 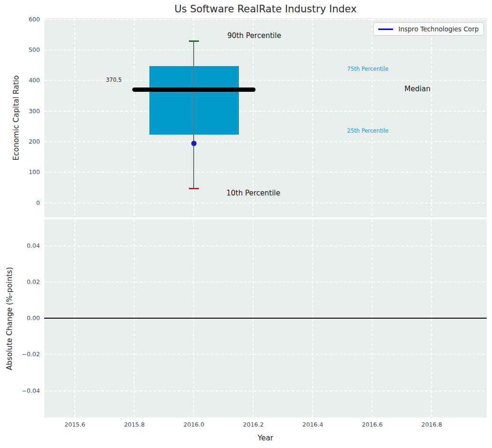 What do you see at coordinates (114, 80) in the screenshot?
I see `annotation-370-5: 370.5` at bounding box center [114, 80].